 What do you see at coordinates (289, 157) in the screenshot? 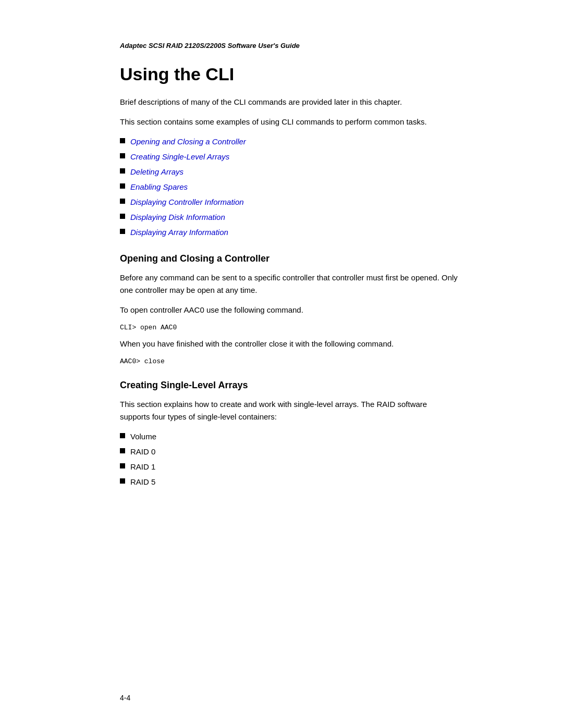
I see `list-item: Creating Single-Level Arrays` at bounding box center [289, 157].